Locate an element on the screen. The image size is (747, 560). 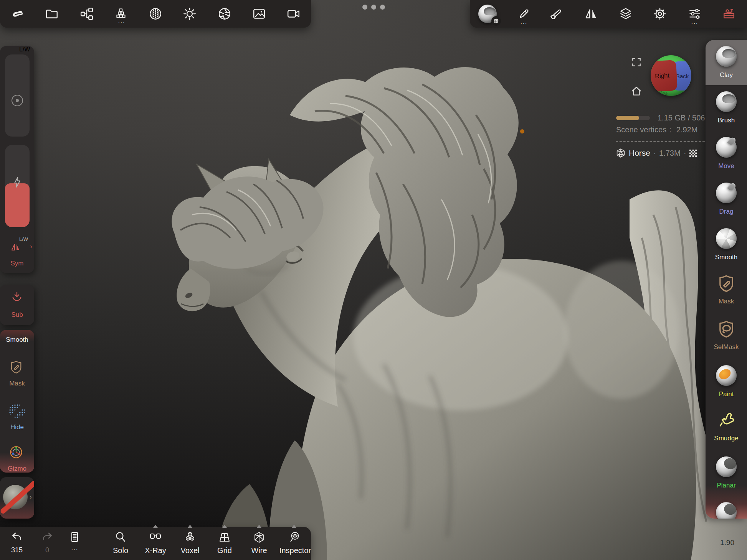
tool-item-selmask: SelMask is located at coordinates (726, 336).